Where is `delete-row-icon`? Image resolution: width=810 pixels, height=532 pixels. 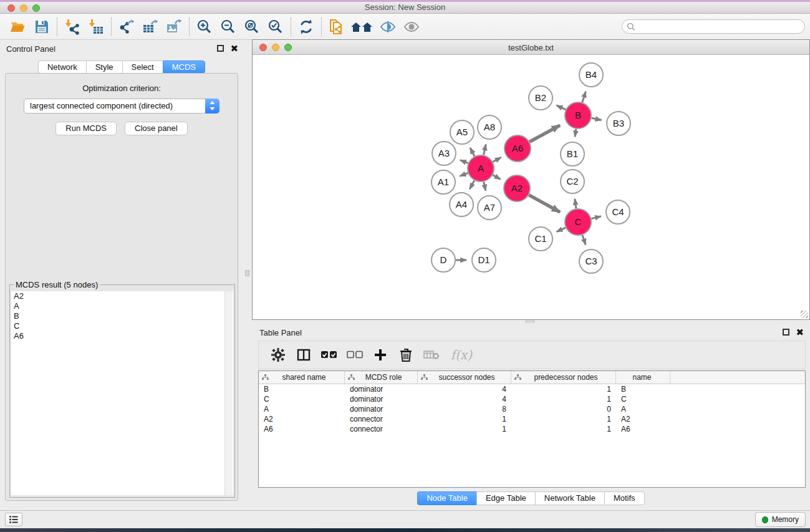
delete-row-icon is located at coordinates (406, 355).